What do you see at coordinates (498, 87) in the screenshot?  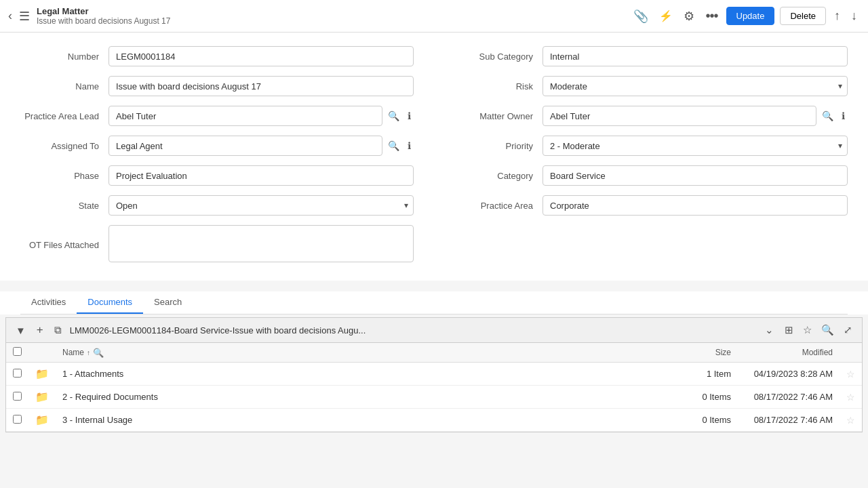 I see `label-risk: Risk` at bounding box center [498, 87].